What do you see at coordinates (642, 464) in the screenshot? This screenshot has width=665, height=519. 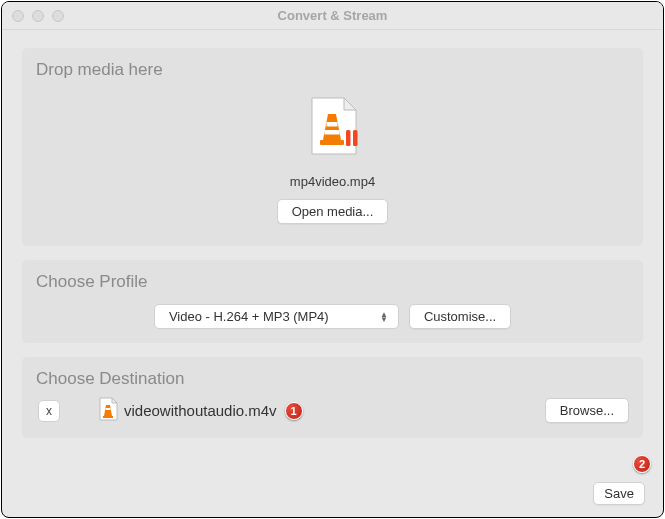 I see `annotation-badge-2: 2` at bounding box center [642, 464].